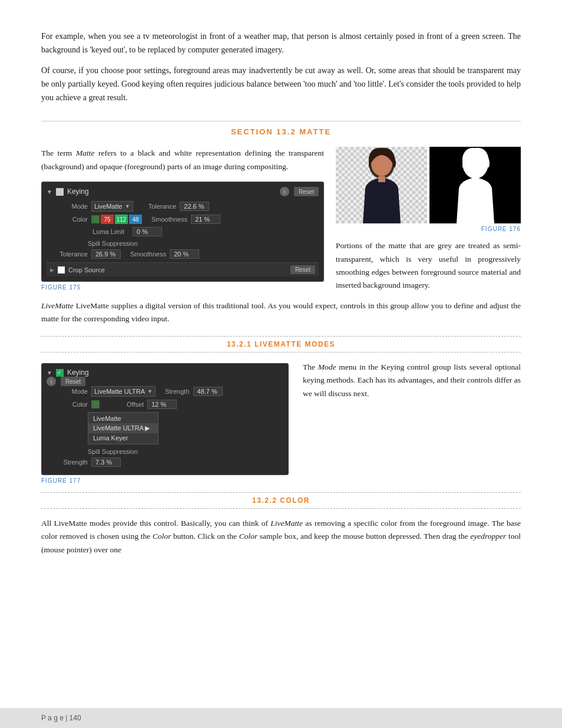 The image size is (562, 728). I want to click on mode-dropdown: LiveMatte LiveMatte ULTRA ▶ Luma Keyer, so click(123, 428).